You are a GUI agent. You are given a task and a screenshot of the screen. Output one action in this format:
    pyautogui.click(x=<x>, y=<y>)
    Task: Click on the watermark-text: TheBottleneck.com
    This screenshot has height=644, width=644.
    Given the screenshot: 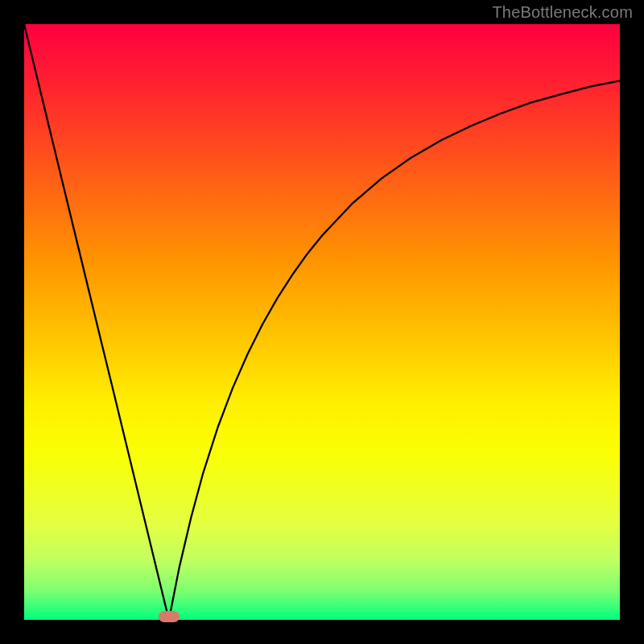 What is the action you would take?
    pyautogui.click(x=562, y=13)
    